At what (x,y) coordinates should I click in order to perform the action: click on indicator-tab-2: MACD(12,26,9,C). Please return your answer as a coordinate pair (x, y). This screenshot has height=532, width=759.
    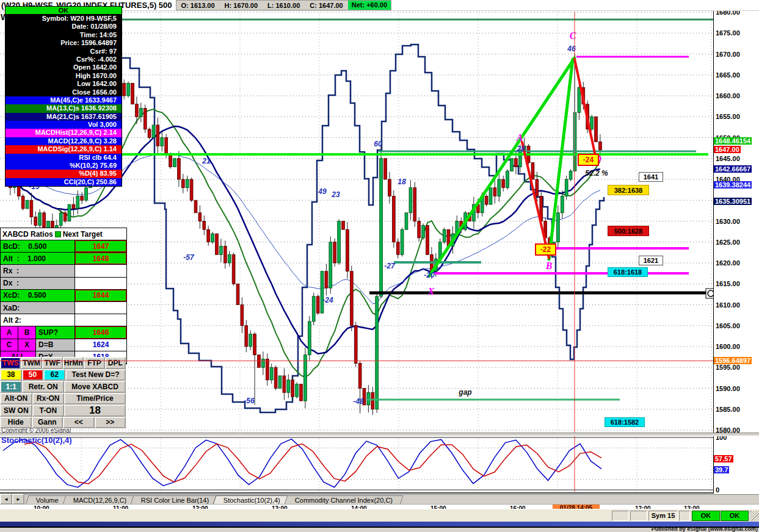
    Looking at the image, I should click on (100, 500).